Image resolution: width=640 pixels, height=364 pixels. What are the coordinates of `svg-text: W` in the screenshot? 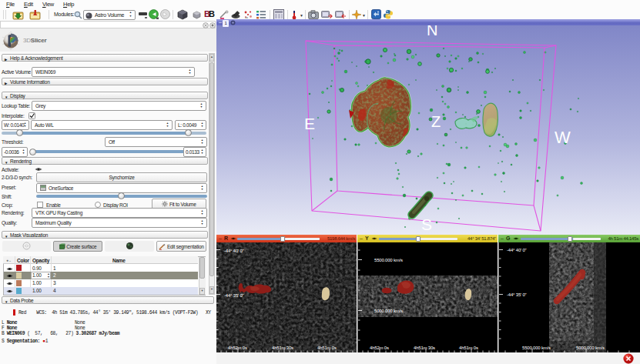 It's located at (562, 137).